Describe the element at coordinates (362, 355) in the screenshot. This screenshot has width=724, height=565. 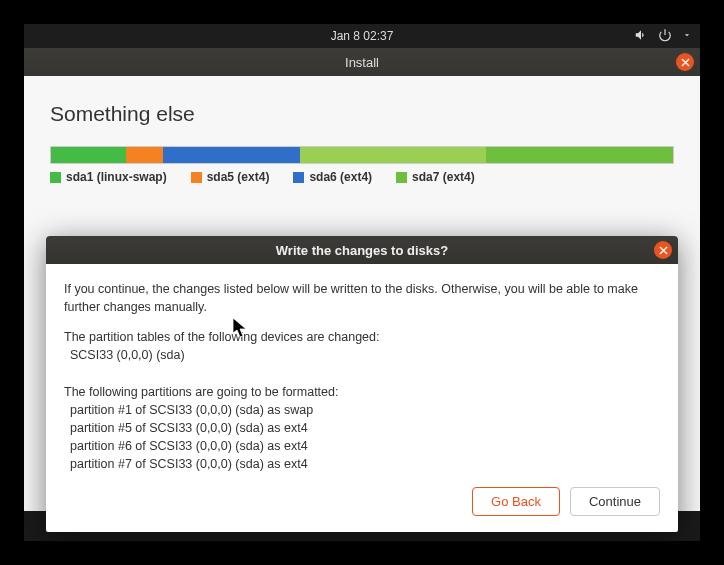
I see `dialog-tables-line: SCSI33 (0,0,0) (sda)` at that location.